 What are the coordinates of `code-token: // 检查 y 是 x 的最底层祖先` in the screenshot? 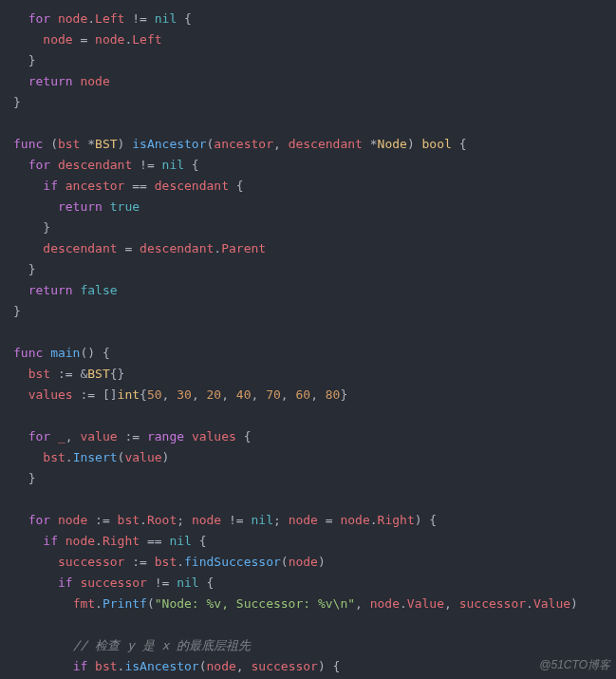 It's located at (161, 646).